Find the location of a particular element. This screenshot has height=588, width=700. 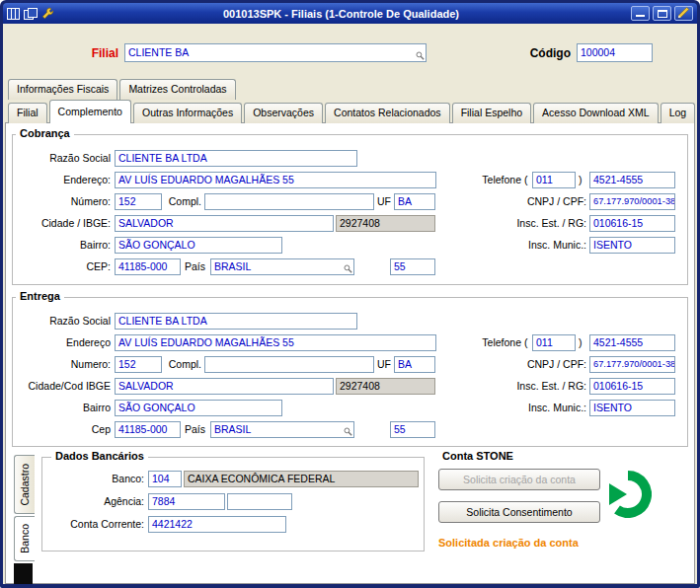

tab-matrizes-controladas: Matrizes Controladas is located at coordinates (178, 89).